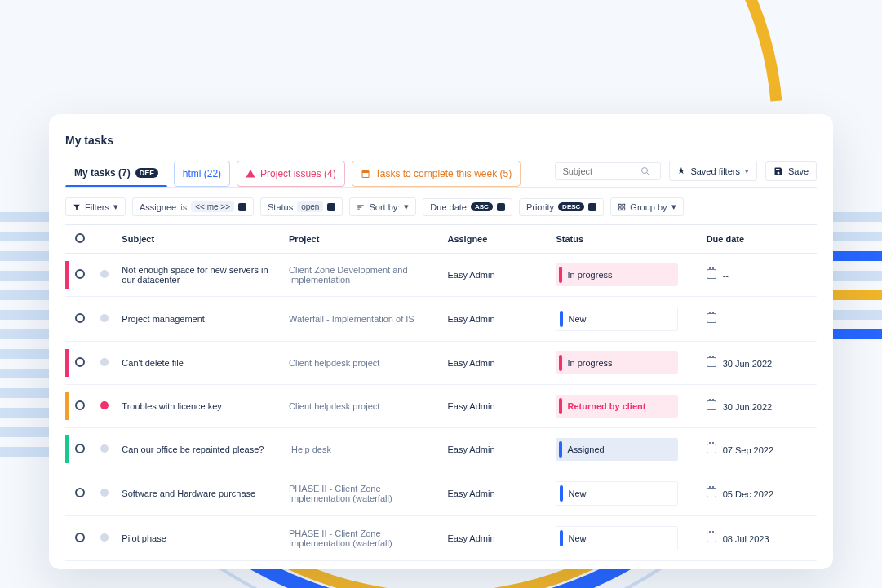  Describe the element at coordinates (561, 207) in the screenshot. I see `sort-priority: Priority DESC` at that location.